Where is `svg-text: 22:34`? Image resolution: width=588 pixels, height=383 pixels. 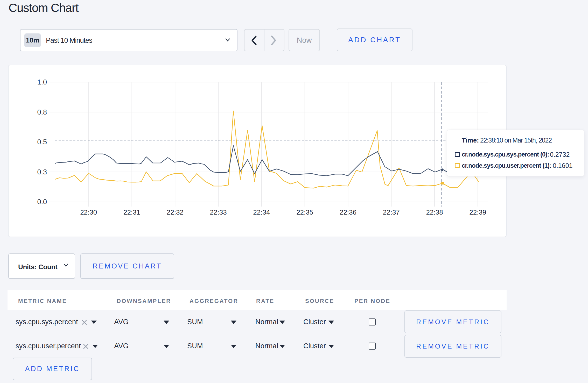 svg-text: 22:34 is located at coordinates (261, 212).